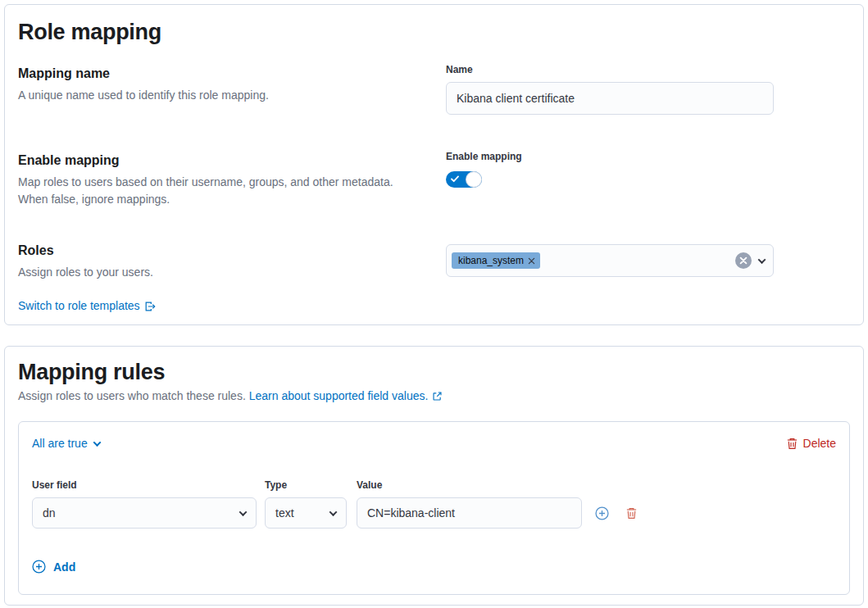 The image size is (868, 608). Describe the element at coordinates (610, 261) in the screenshot. I see `roles-combobox: kibana_system` at that location.